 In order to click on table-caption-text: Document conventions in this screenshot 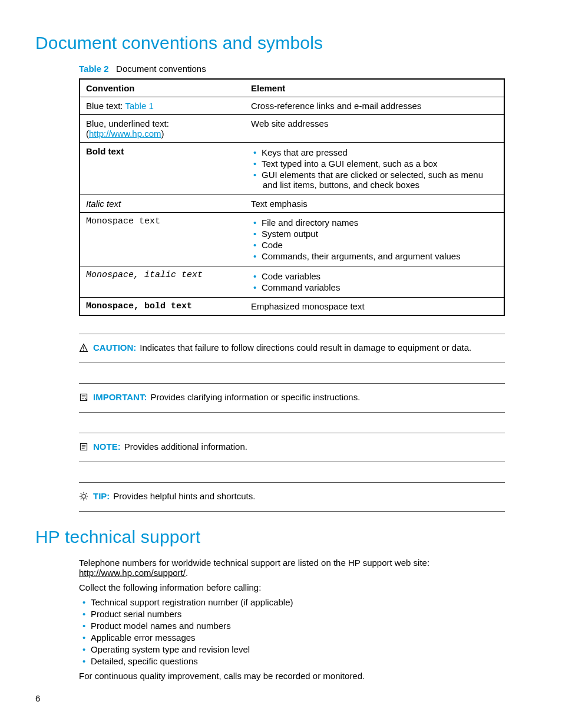, I will do `click(161, 68)`.